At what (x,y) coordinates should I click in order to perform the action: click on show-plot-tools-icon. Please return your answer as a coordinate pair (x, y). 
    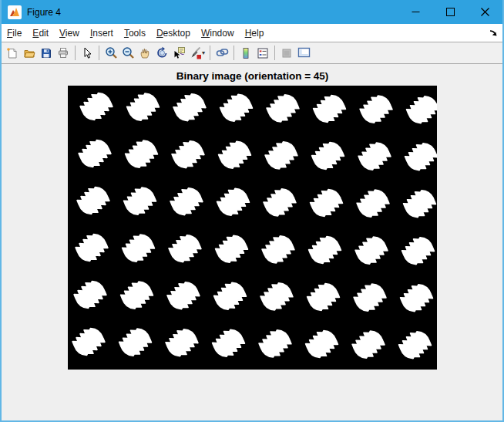
    Looking at the image, I should click on (304, 52).